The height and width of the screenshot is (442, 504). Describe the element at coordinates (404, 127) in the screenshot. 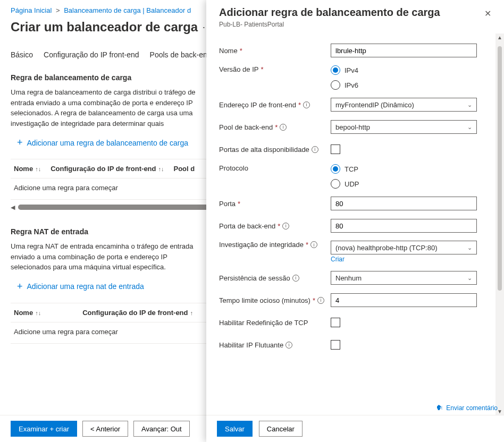

I see `backend-pool-select: bepool-http⌄` at that location.